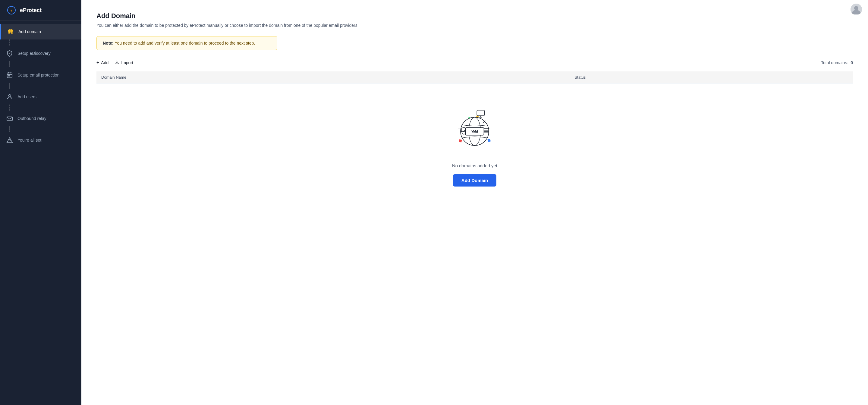  Describe the element at coordinates (127, 63) in the screenshot. I see `import-label: Import` at that location.